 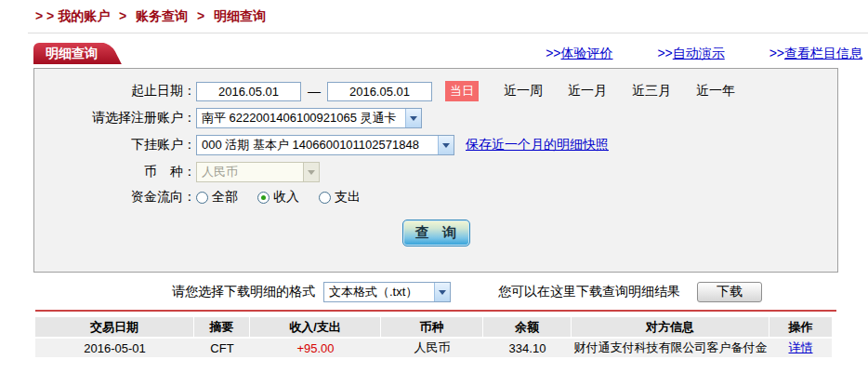 What do you see at coordinates (279, 197) in the screenshot?
I see `flow-radio-income: 收入` at bounding box center [279, 197].